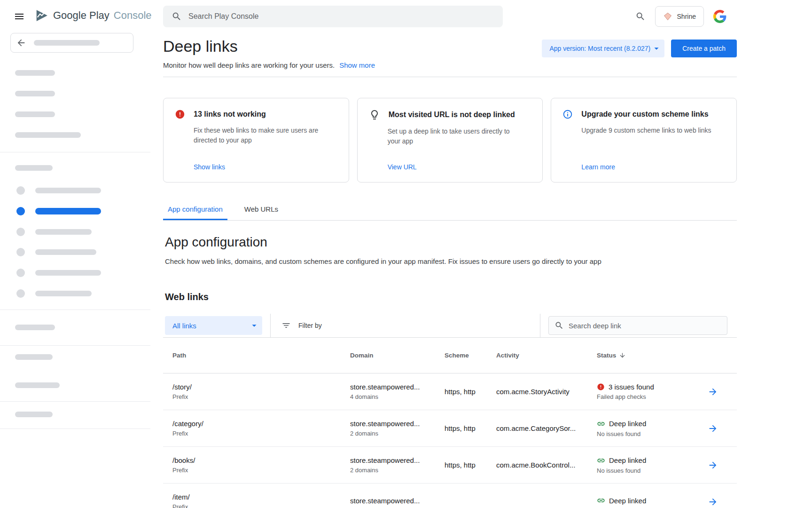  Describe the element at coordinates (302, 325) in the screenshot. I see `filter-by-button: Filter by` at that location.